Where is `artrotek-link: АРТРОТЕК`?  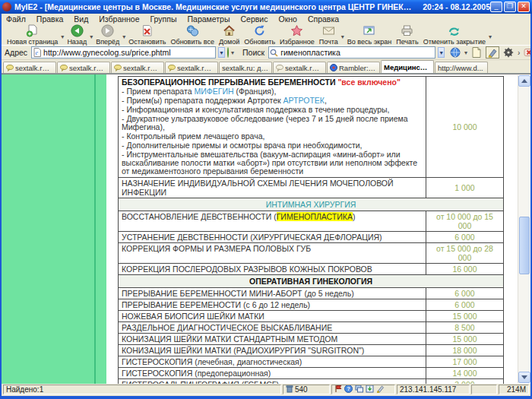
artrotek-link: АРТРОТЕК is located at coordinates (304, 100).